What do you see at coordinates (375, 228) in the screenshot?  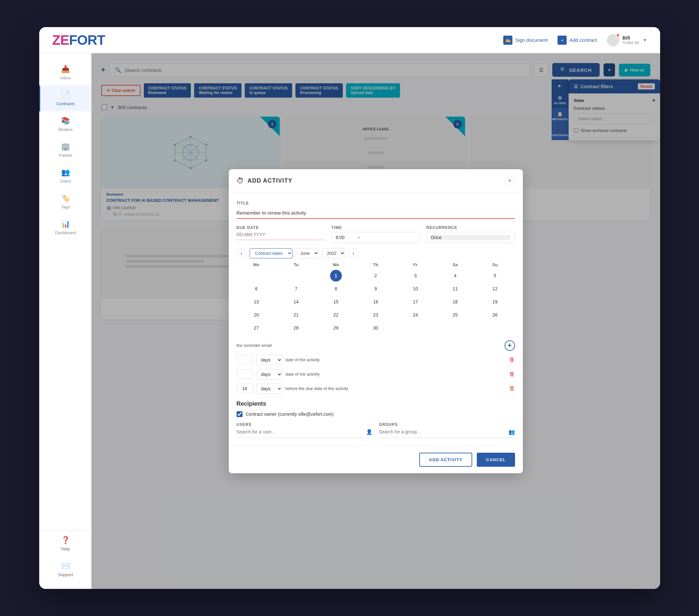 I see `time-label: TIME` at bounding box center [375, 228].